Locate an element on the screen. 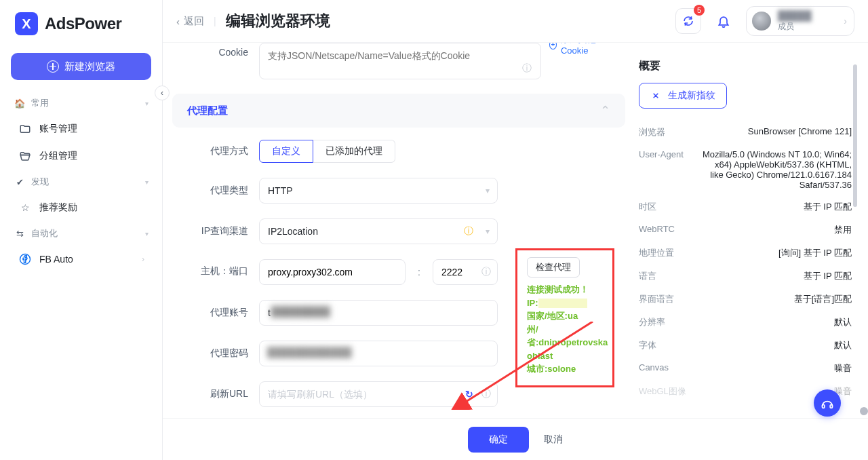 The width and height of the screenshot is (868, 460). ip-channel-select is located at coordinates (378, 231).